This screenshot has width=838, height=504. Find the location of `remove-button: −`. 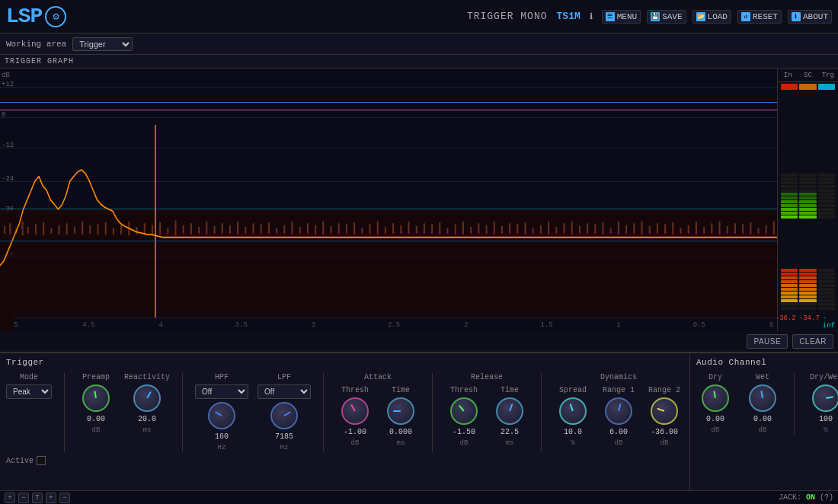

remove-button: − is located at coordinates (24, 498).